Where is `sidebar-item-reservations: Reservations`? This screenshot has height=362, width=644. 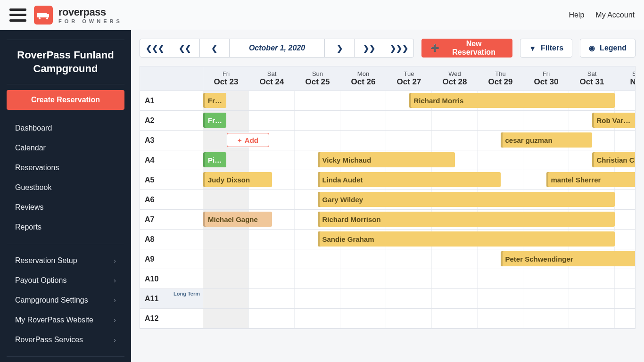
sidebar-item-reservations: Reservations is located at coordinates (66, 168).